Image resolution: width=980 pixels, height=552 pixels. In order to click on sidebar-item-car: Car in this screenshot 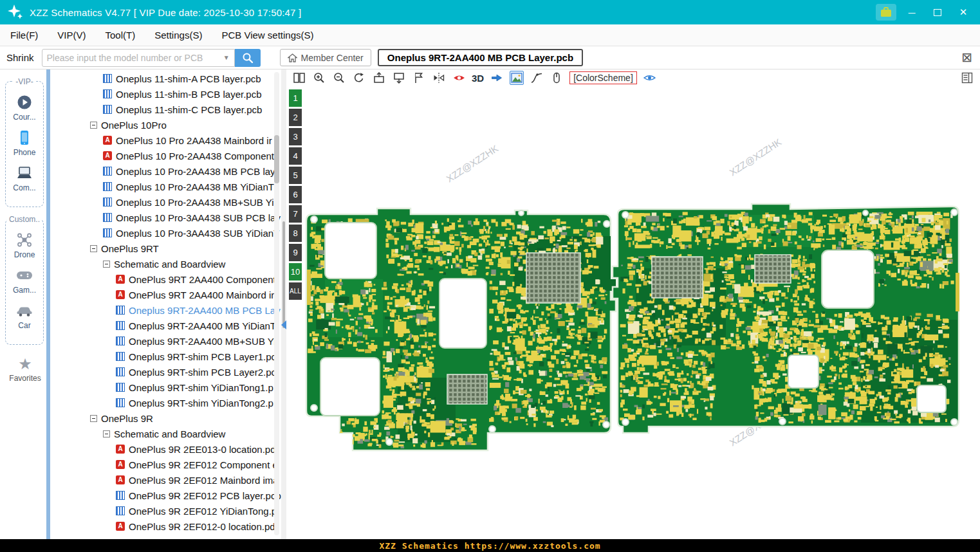, I will do `click(24, 317)`.